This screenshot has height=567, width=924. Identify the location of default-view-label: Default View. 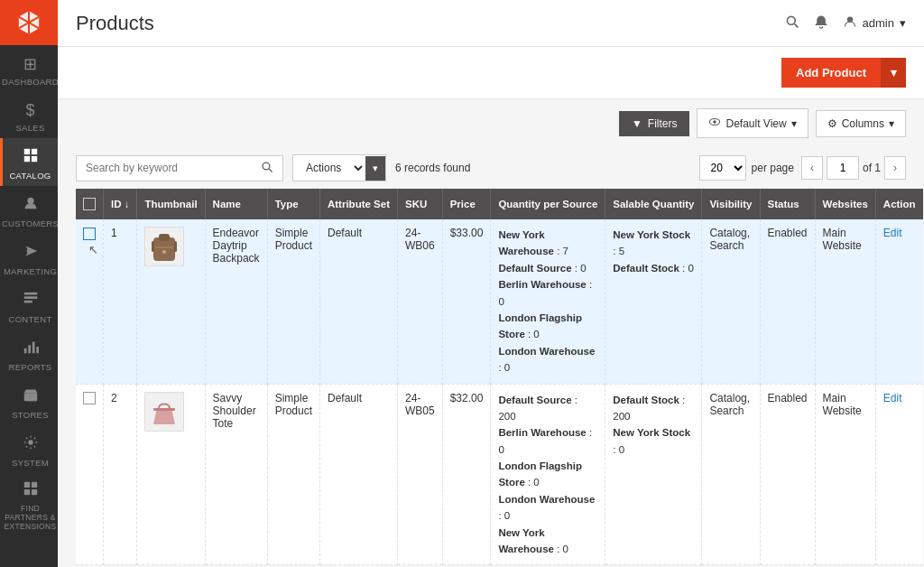
(756, 124).